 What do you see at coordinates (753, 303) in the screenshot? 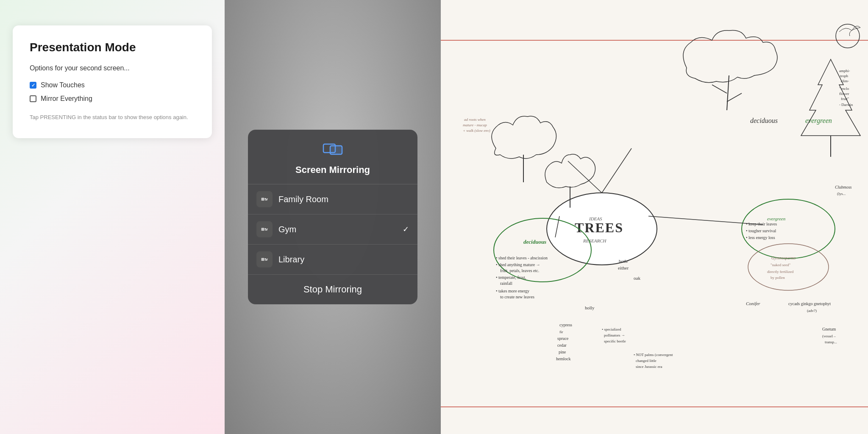
I see `svg-text: Conifer` at bounding box center [753, 303].